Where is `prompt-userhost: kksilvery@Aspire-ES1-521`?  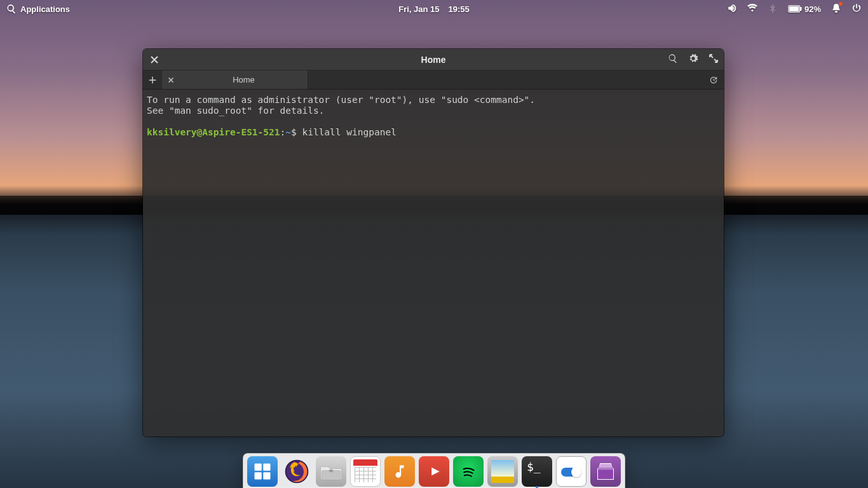
prompt-userhost: kksilvery@Aspire-ES1-521 is located at coordinates (214, 132).